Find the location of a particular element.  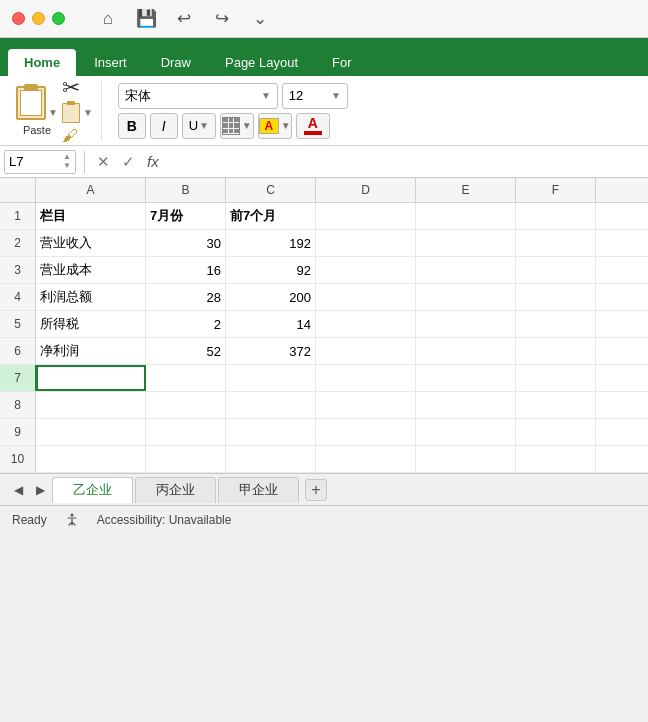

copy-dropdown-icon: ▼ is located at coordinates (88, 112).